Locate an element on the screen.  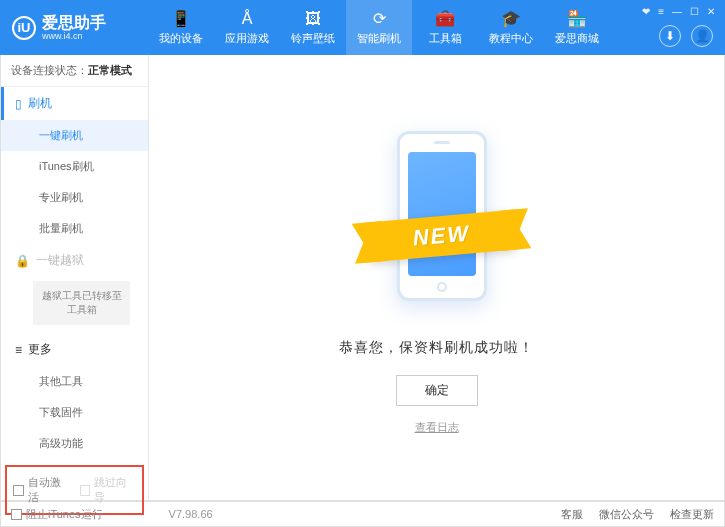
version-label: V7.98.66 is located at coordinates (191, 514).